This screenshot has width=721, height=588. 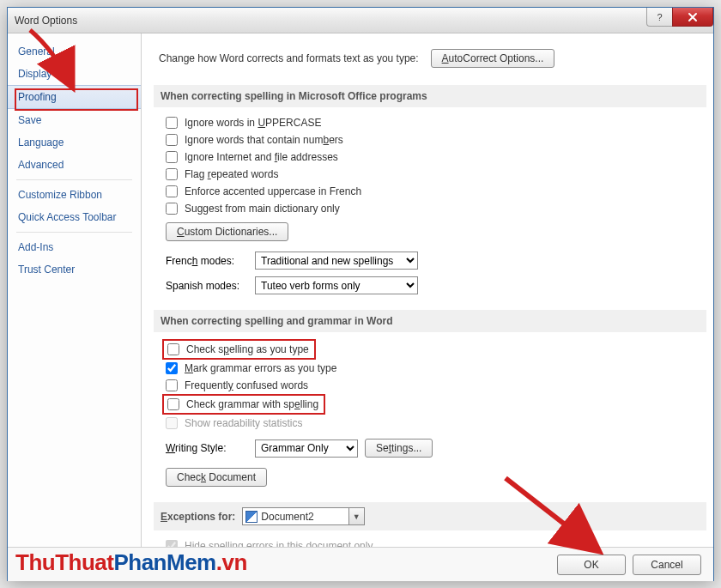 I want to click on spanish-modes-label: Spanish modes:, so click(x=207, y=286).